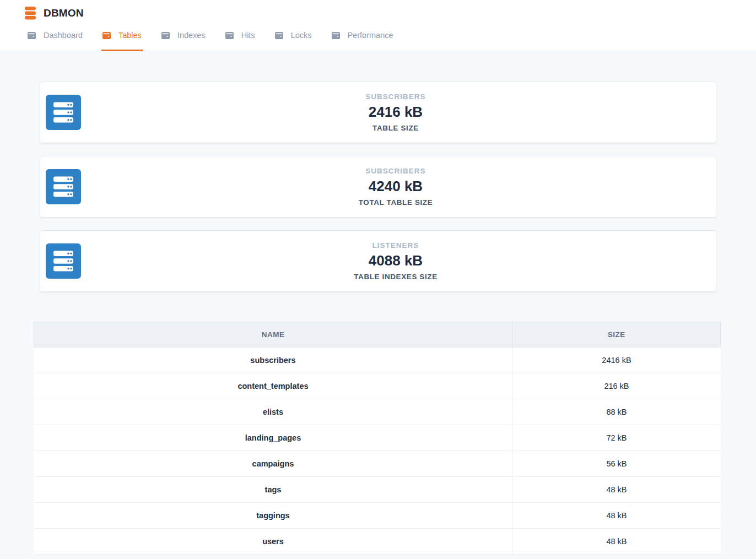 Image resolution: width=756 pixels, height=559 pixels. I want to click on table-name-cell: users, so click(273, 542).